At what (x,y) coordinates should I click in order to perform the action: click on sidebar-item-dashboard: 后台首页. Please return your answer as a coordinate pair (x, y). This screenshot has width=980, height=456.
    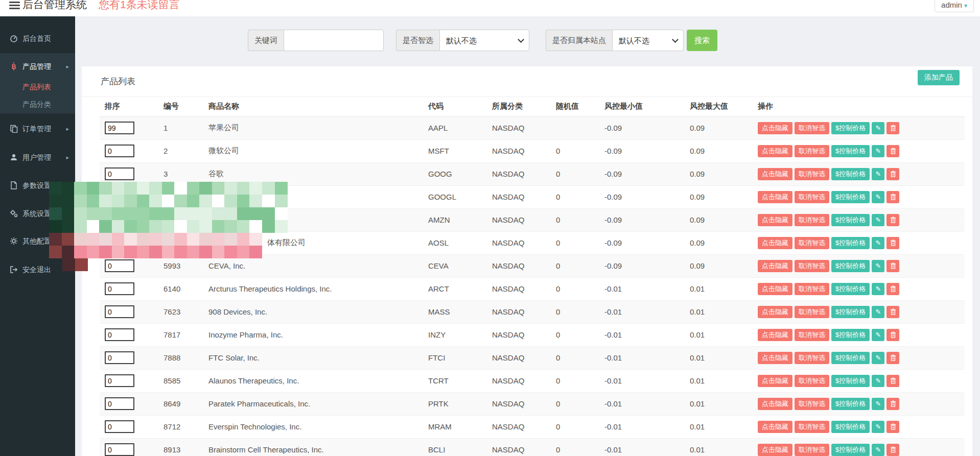
    Looking at the image, I should click on (38, 38).